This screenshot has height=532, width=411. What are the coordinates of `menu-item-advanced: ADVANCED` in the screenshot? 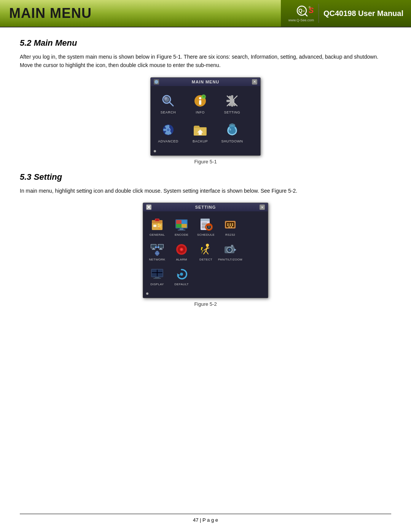 It's located at (168, 133).